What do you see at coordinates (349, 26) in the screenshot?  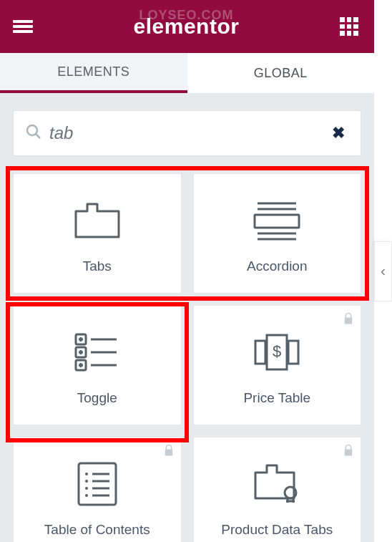 I see `apps-grid-icon` at bounding box center [349, 26].